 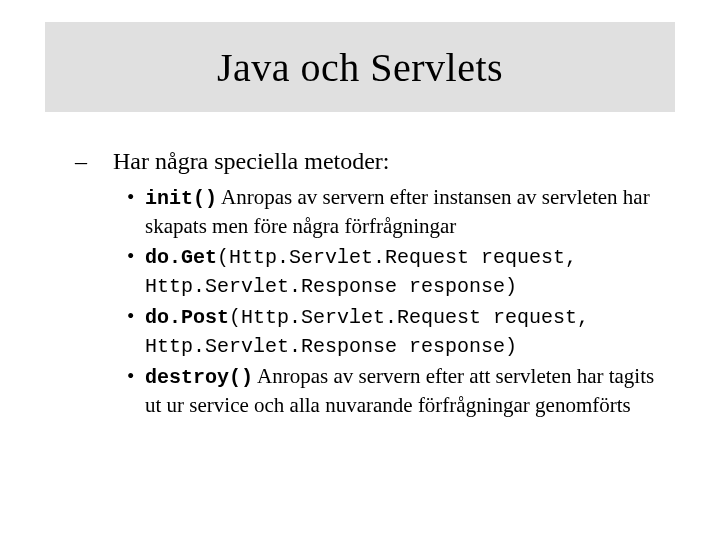 I want to click on list-item: do.Get(Http.Servlet.Request request, Htt…, so click(x=391, y=271).